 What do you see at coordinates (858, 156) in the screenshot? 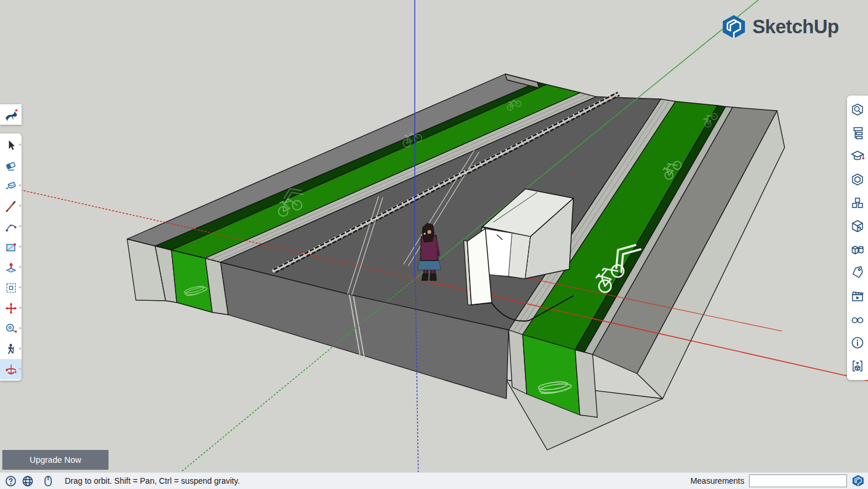
I see `panel-instructor` at bounding box center [858, 156].